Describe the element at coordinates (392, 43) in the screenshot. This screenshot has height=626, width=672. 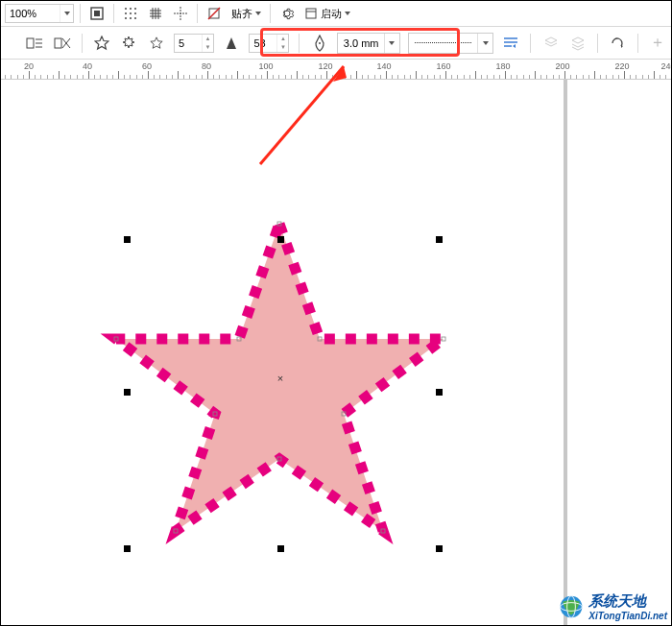
I see `outline-width-dropdown` at that location.